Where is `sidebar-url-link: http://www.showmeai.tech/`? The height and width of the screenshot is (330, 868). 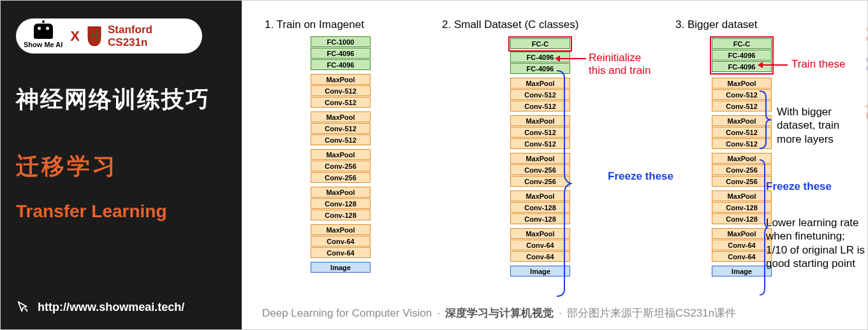 sidebar-url-link: http://www.showmeai.tech/ is located at coordinates (111, 307).